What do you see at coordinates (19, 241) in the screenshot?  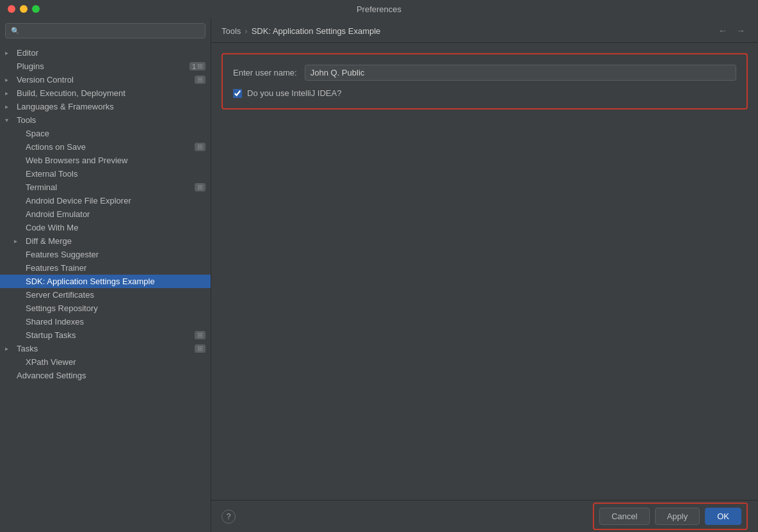 I see `expand-arrow-diff-merge: ▸` at bounding box center [19, 241].